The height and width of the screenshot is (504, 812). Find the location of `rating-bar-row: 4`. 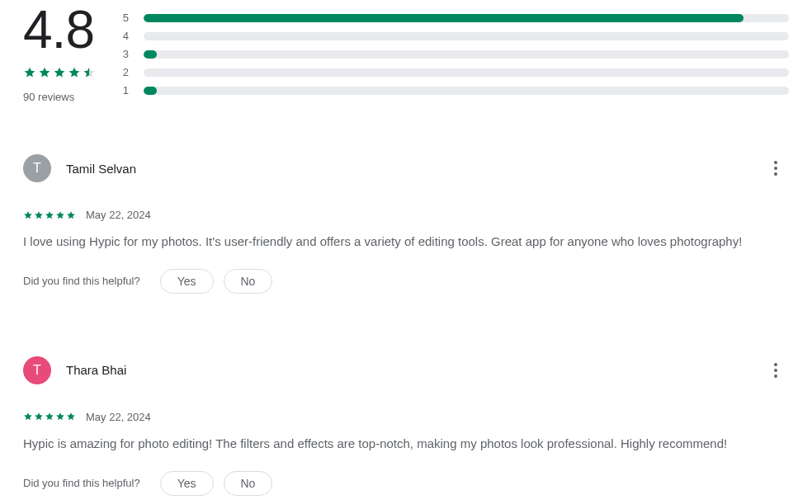

rating-bar-row: 4 is located at coordinates (456, 36).